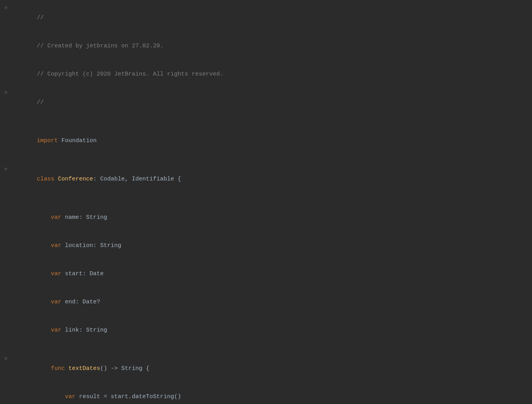  What do you see at coordinates (6, 170) in the screenshot?
I see `fold-icon-8: ⊟` at bounding box center [6, 170].